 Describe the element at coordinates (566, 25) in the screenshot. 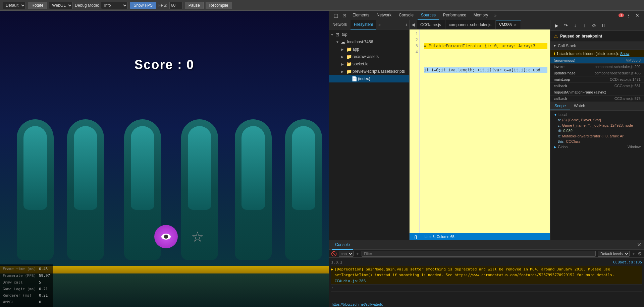

I see `step-over-btn: ↷` at that location.